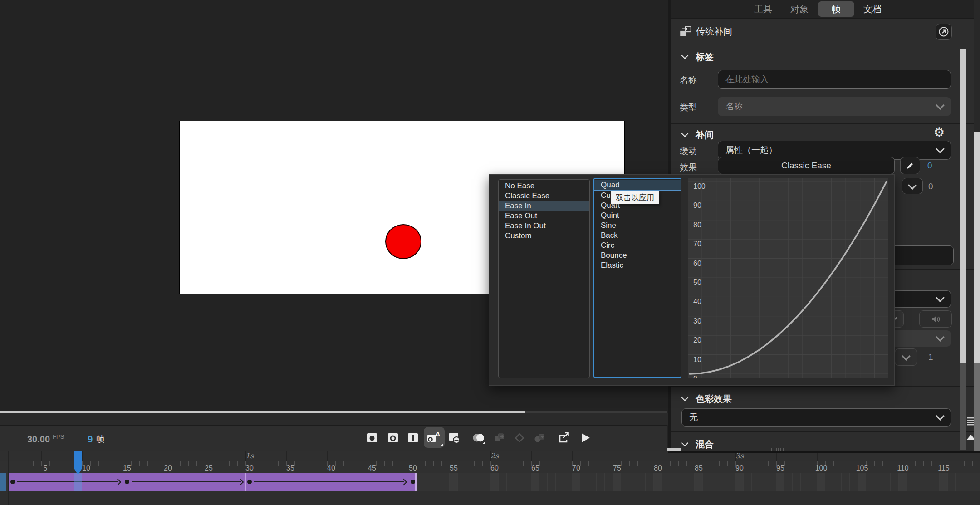 The height and width of the screenshot is (505, 980). Describe the element at coordinates (977, 247) in the screenshot. I see `app-scrollbar-thumb` at that location.